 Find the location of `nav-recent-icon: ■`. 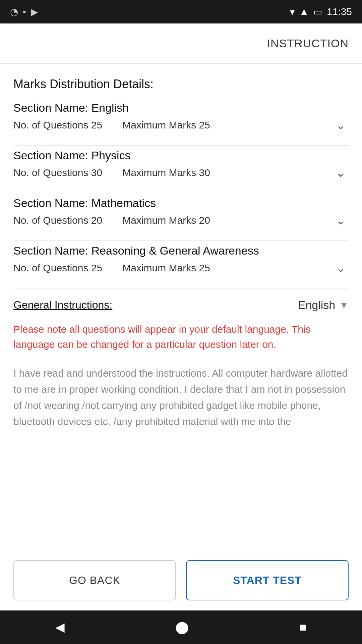

nav-recent-icon: ■ is located at coordinates (303, 627).